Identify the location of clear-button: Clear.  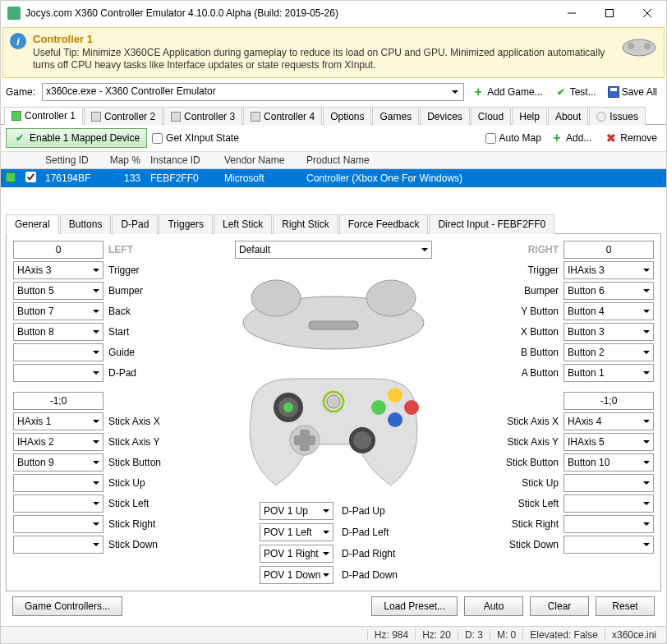
(559, 606).